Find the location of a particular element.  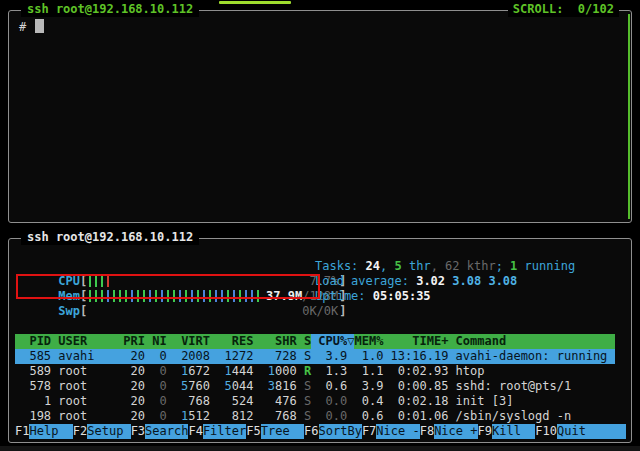

load-5min: 3.08 is located at coordinates (470, 281).